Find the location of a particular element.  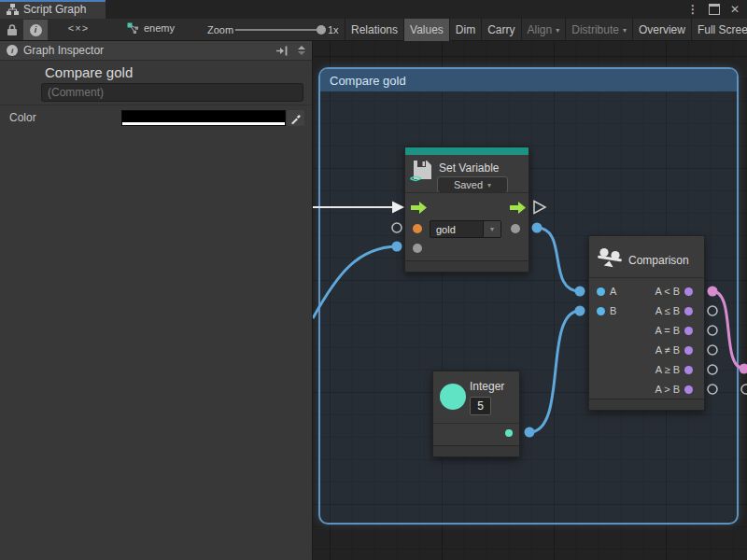

unconnected-port is located at coordinates (744, 389).